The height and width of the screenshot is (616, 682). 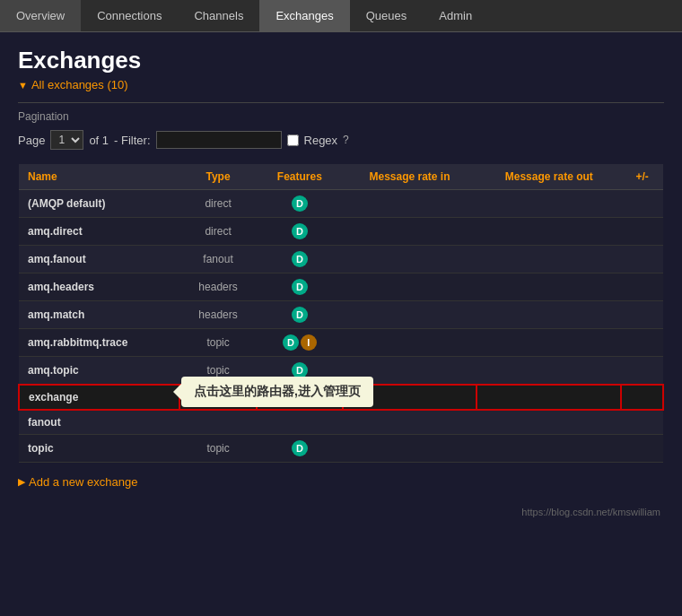 I want to click on table-row: (AMQP default)directD, so click(x=341, y=204).